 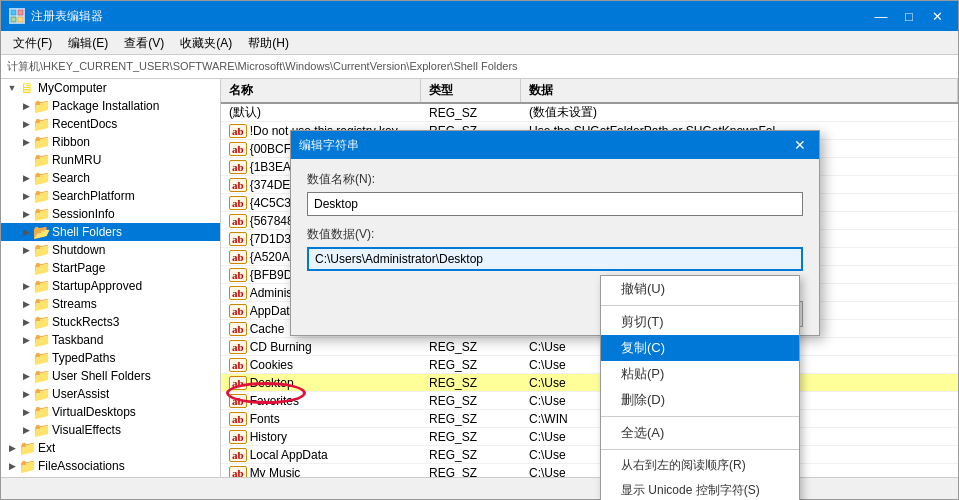 I want to click on tree-item-sessioninfo: ▶ 📁 SessionInfo, so click(x=110, y=214).